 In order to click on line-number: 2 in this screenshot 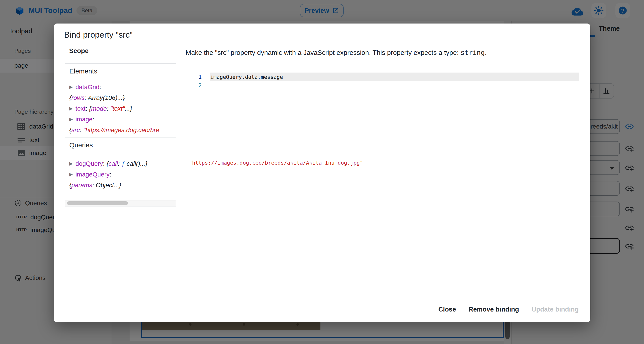, I will do `click(198, 85)`.